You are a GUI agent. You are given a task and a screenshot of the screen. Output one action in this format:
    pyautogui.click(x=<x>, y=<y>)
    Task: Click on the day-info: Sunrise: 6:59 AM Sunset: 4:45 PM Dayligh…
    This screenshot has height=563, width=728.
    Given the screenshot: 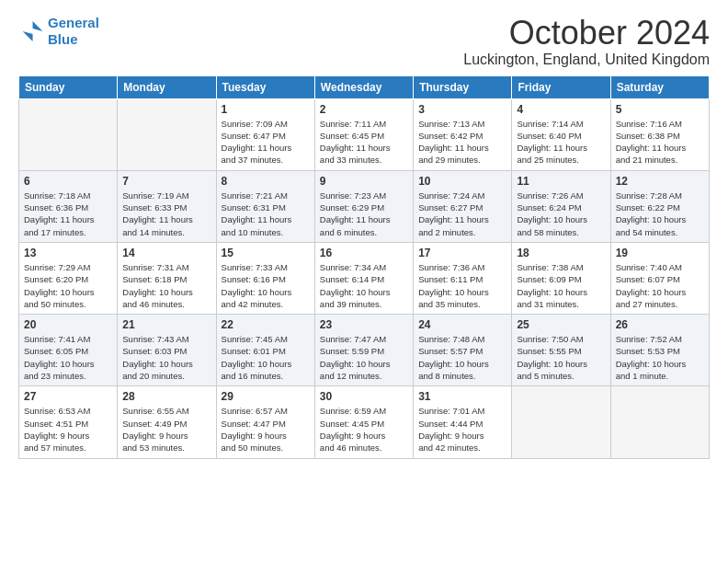 What is the action you would take?
    pyautogui.click(x=364, y=429)
    